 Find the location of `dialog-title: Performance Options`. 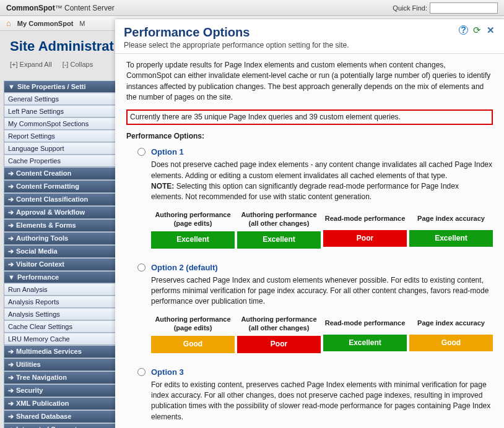

dialog-title: Performance Options is located at coordinates (310, 32).